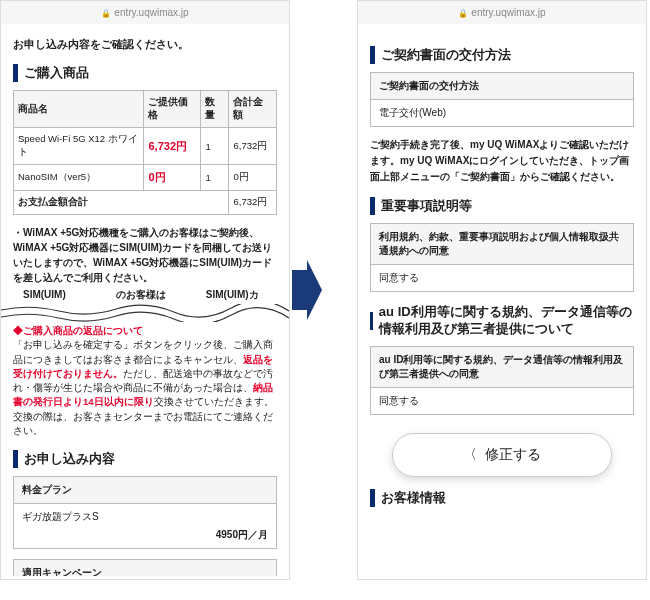 The width and height of the screenshot is (650, 600). What do you see at coordinates (253, 110) in the screenshot?
I see `th-total: 合計金額` at bounding box center [253, 110].